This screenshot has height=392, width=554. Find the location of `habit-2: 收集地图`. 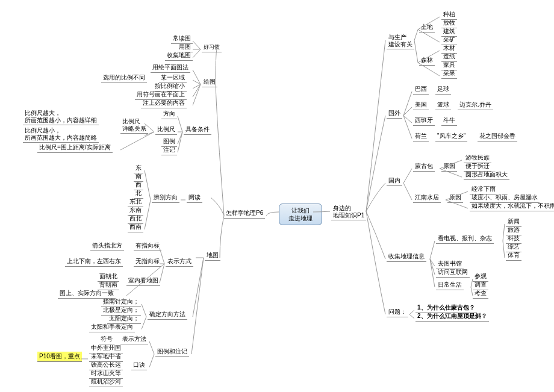

habit-2: 收集地图 is located at coordinates (179, 55).